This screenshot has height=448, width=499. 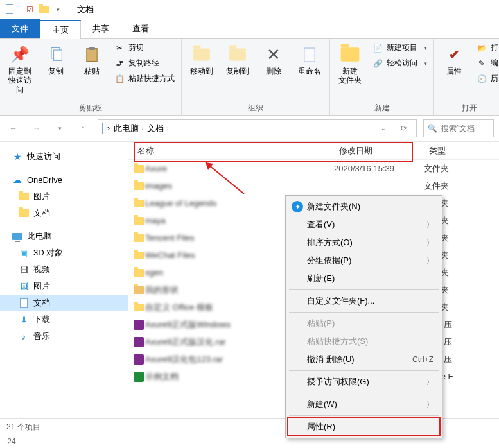 I want to click on paste-button: 粘贴, so click(x=92, y=60).